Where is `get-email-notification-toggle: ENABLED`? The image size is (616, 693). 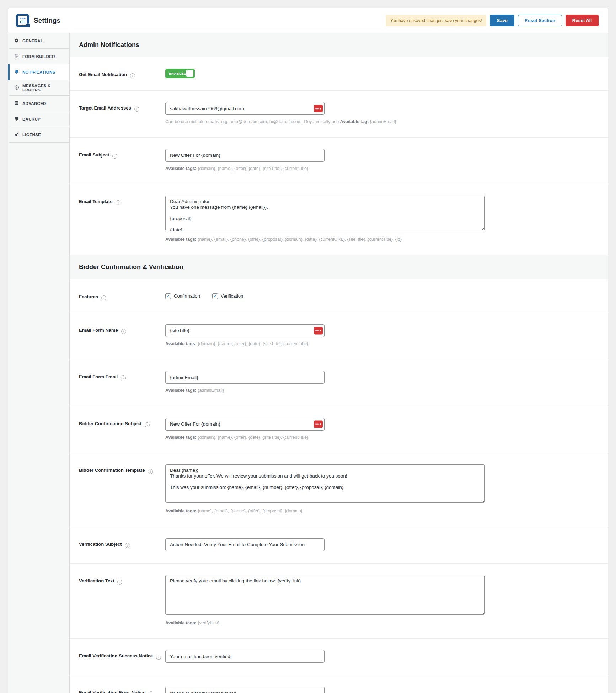
get-email-notification-toggle: ENABLED is located at coordinates (180, 73).